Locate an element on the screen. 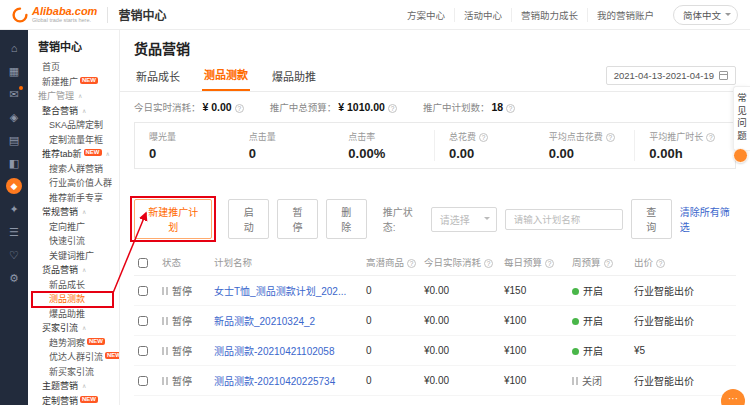 Image resolution: width=750 pixels, height=405 pixels. cell-bid: 行业智能出价 is located at coordinates (683, 291).